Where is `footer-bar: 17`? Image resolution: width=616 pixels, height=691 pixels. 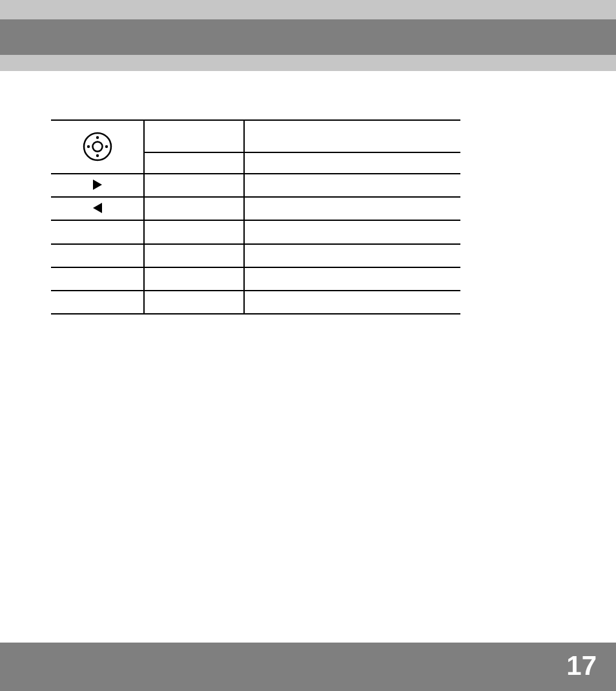
footer-bar: 17 is located at coordinates (308, 666).